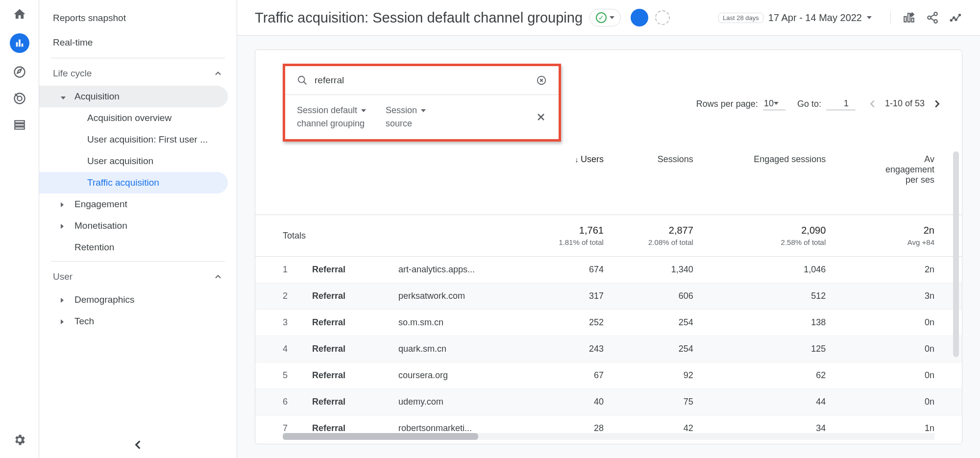 Image resolution: width=980 pixels, height=458 pixels. Describe the element at coordinates (97, 96) in the screenshot. I see `nav-label: Acquisition` at that location.